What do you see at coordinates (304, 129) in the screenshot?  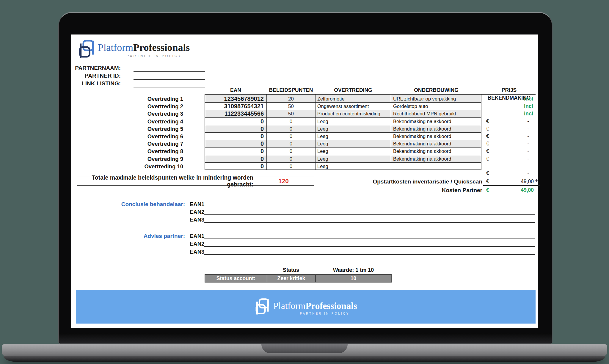 I see `table-row: Overtreding 500LeegBekendmaking na akkoo…` at bounding box center [304, 129].